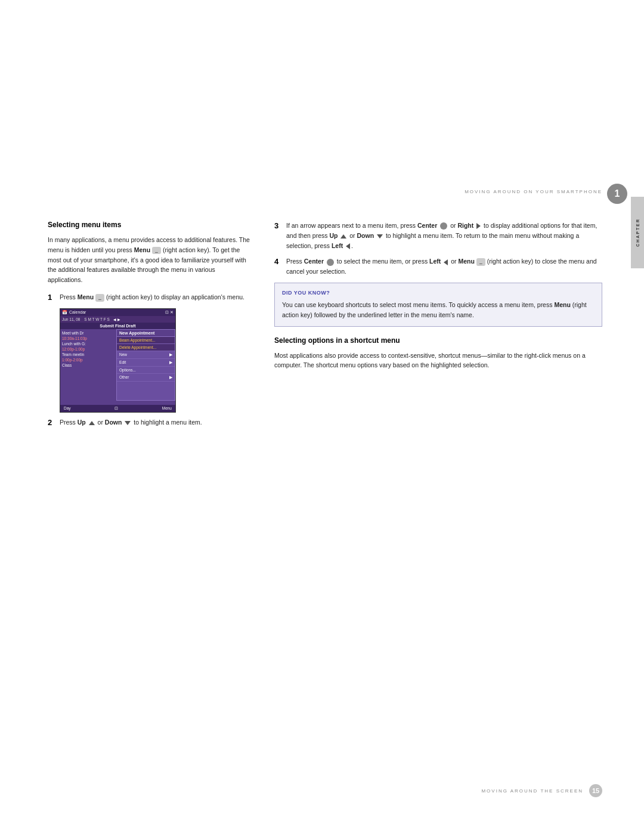 The width and height of the screenshot is (644, 833). I want to click on phone-titlebar: 📅 Calendar ⊡ ✕, so click(118, 312).